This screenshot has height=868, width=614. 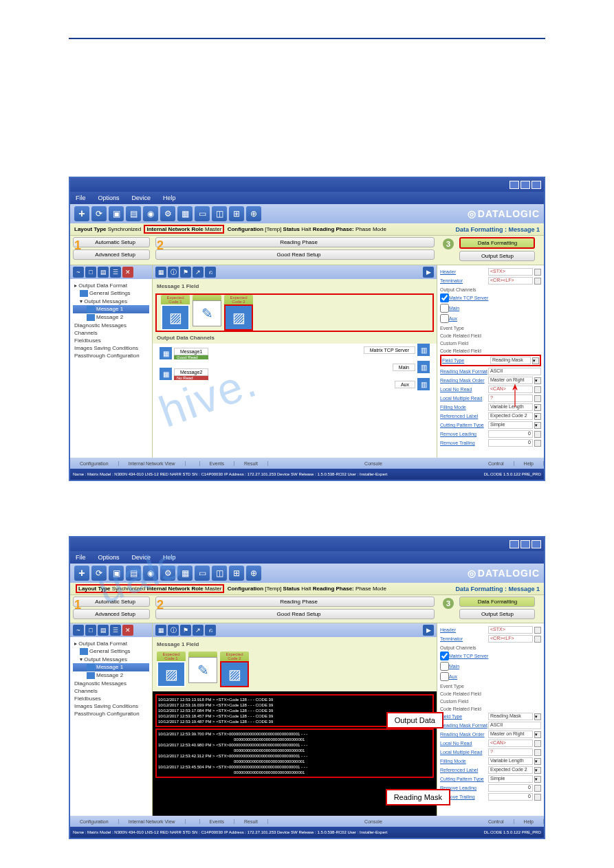 What do you see at coordinates (184, 374) in the screenshot?
I see `flow-msg2: ▦Message2No Read` at bounding box center [184, 374].